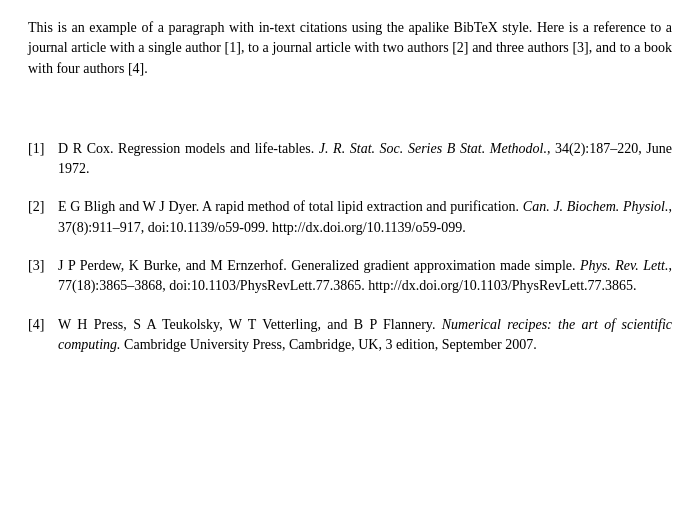 This screenshot has width=700, height=525. I want to click on ref-label-4: [4], so click(43, 336).